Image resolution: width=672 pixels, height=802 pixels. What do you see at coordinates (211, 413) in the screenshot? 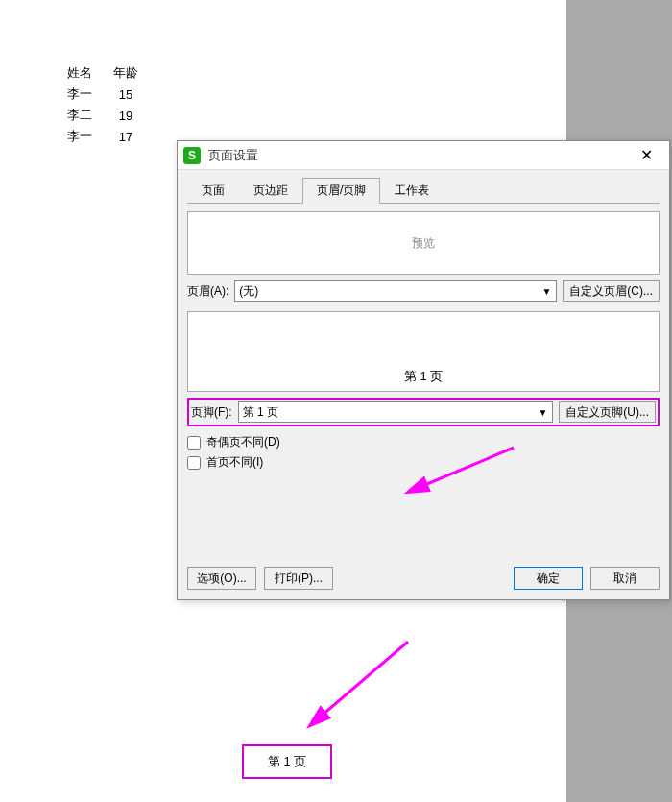
I see `footer-label: 页脚(F):` at bounding box center [211, 413].